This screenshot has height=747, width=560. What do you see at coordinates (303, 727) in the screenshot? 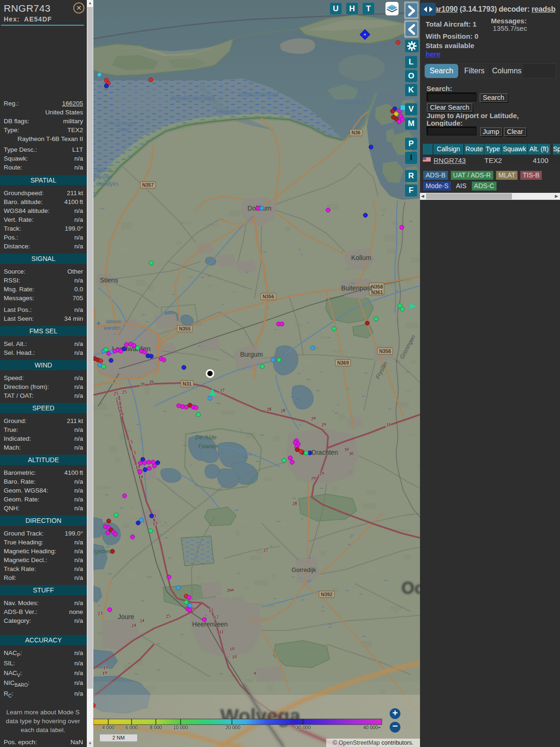
I see `svg-text: 30 000` at bounding box center [303, 727].